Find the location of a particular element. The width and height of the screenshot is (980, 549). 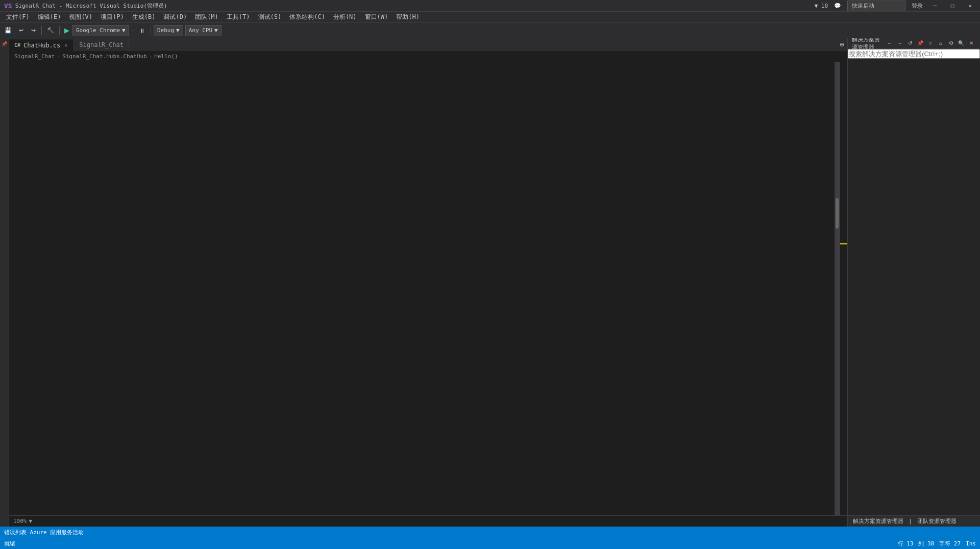

se-collapse-btn: ≡ is located at coordinates (930, 43).